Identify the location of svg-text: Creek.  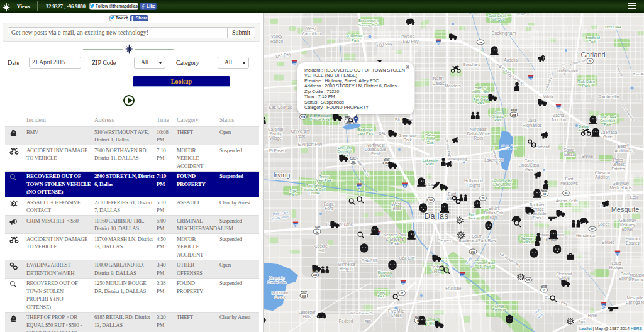
(280, 297).